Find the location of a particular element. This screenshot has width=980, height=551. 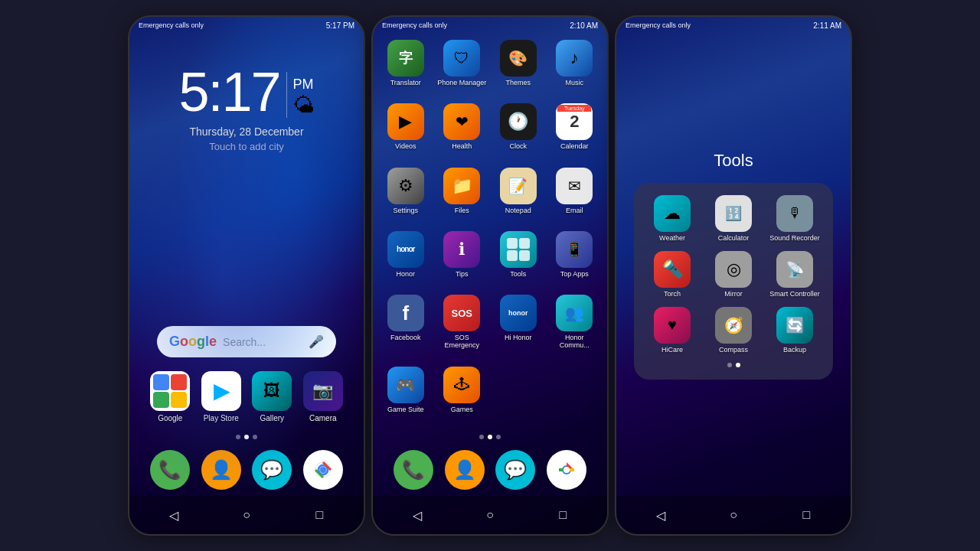

time-right: PM 🌤 is located at coordinates (304, 91).